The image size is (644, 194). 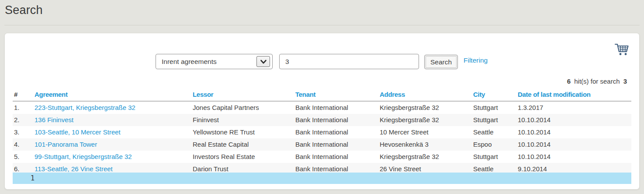 I want to click on page-title: Search, so click(x=24, y=11).